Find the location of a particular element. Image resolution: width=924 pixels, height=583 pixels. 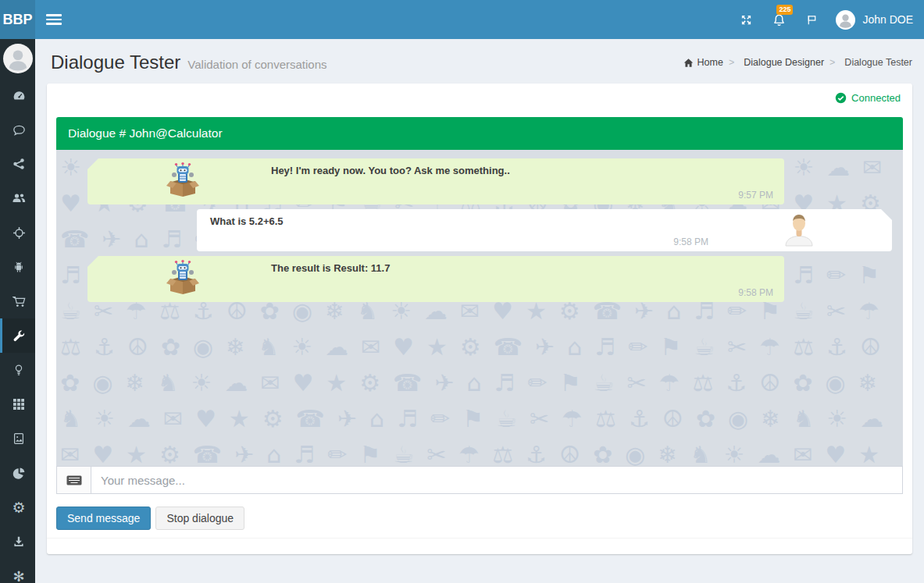

content-header: Dialogue Tester Validation of conversati… is located at coordinates (480, 61).